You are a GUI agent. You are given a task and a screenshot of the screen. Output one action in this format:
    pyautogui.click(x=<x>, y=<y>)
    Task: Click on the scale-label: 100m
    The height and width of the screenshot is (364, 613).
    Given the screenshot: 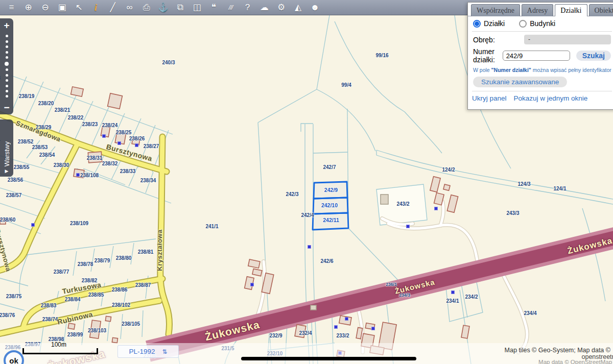 What is the action you would take?
    pyautogui.click(x=59, y=345)
    